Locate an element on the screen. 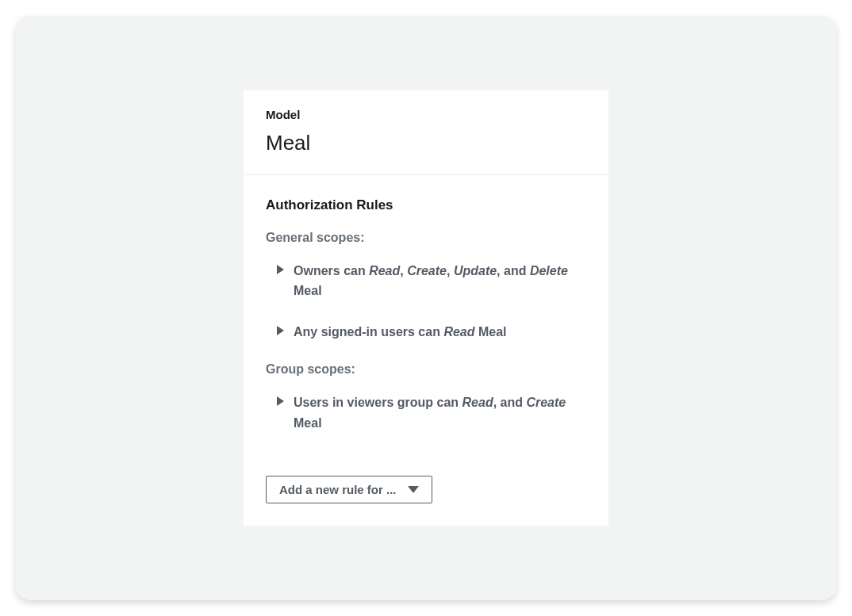 The width and height of the screenshot is (852, 616). group-scopes-label: Group scopes: is located at coordinates (426, 369).